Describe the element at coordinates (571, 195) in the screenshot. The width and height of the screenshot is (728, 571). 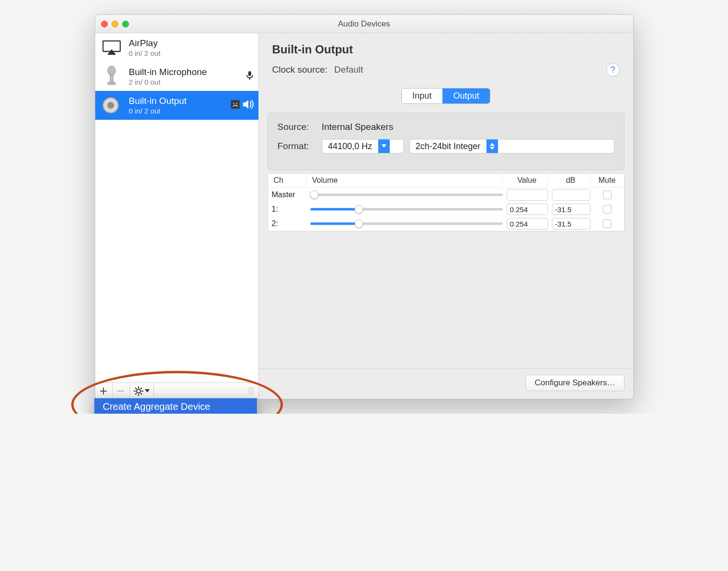
I see `db-field` at that location.